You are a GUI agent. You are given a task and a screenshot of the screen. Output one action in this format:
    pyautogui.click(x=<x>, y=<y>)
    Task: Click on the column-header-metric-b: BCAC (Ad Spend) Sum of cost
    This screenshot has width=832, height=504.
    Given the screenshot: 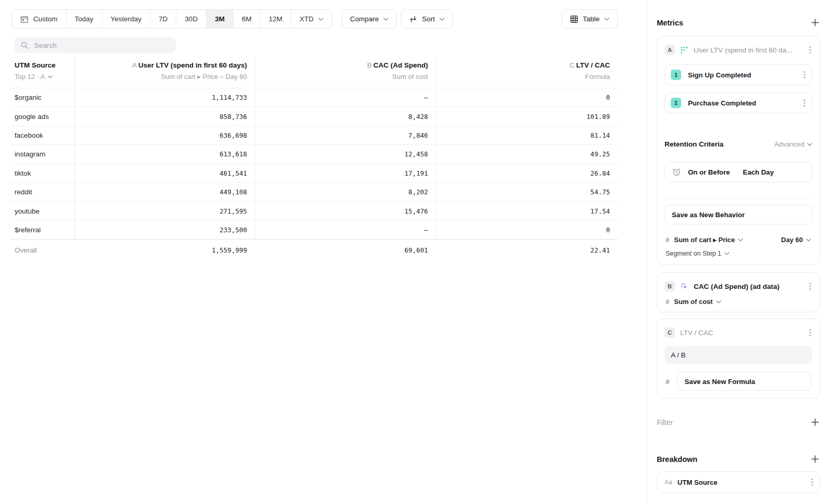 What is the action you would take?
    pyautogui.click(x=345, y=73)
    